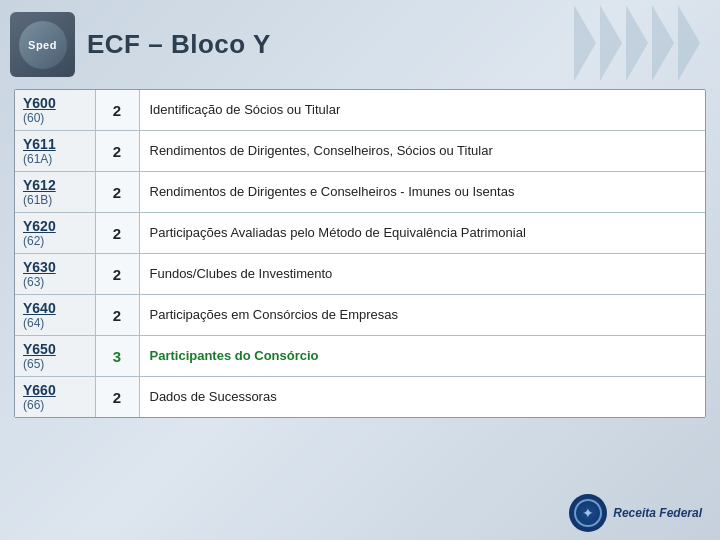 The height and width of the screenshot is (540, 720). What do you see at coordinates (55, 316) in the screenshot?
I see `row-code-cell: Y640(64)` at bounding box center [55, 316].